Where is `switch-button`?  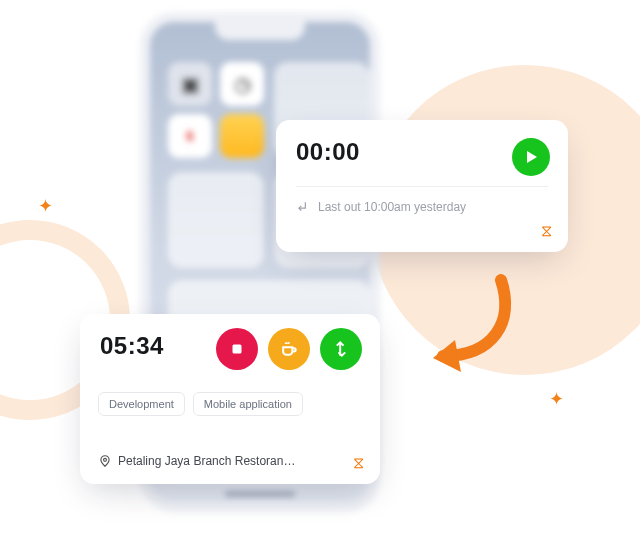
switch-button is located at coordinates (341, 349).